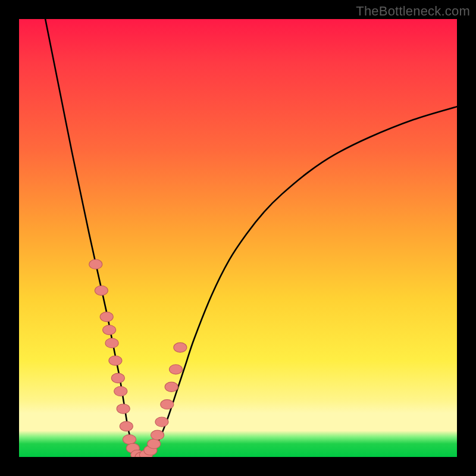  I want to click on highlight-markers, so click(138, 358).